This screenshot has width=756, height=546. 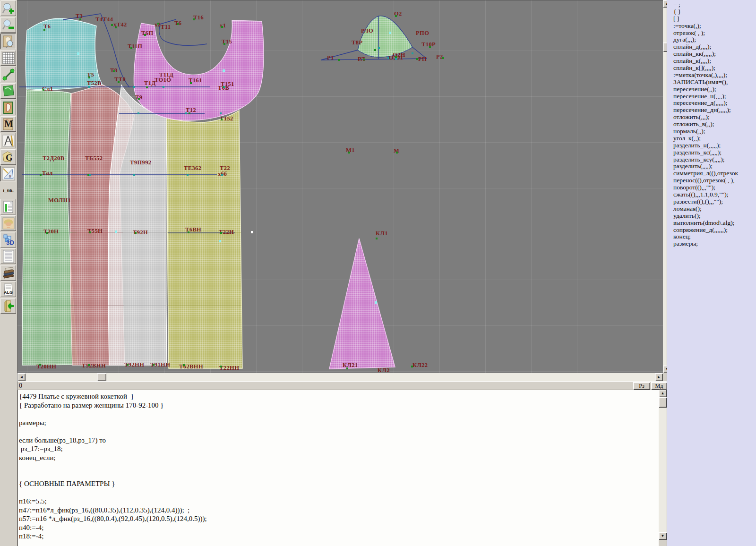 I want to click on segment-icon, so click(x=9, y=75).